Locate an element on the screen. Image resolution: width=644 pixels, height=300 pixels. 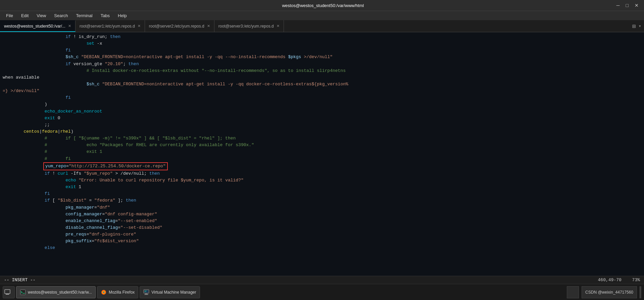
position-text: 460,49-70 is located at coordinates (610, 280).